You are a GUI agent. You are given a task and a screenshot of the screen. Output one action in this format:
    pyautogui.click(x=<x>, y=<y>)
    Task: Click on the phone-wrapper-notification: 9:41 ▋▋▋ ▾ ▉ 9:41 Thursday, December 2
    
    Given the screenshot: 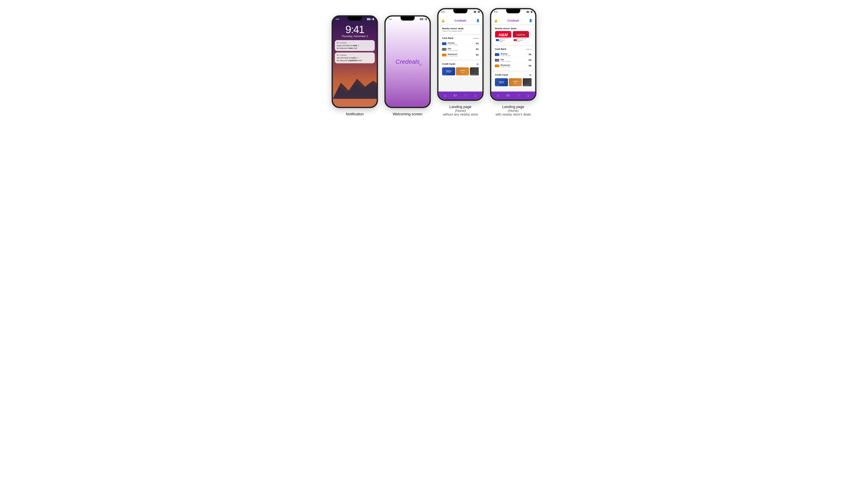 What is the action you would take?
    pyautogui.click(x=355, y=66)
    